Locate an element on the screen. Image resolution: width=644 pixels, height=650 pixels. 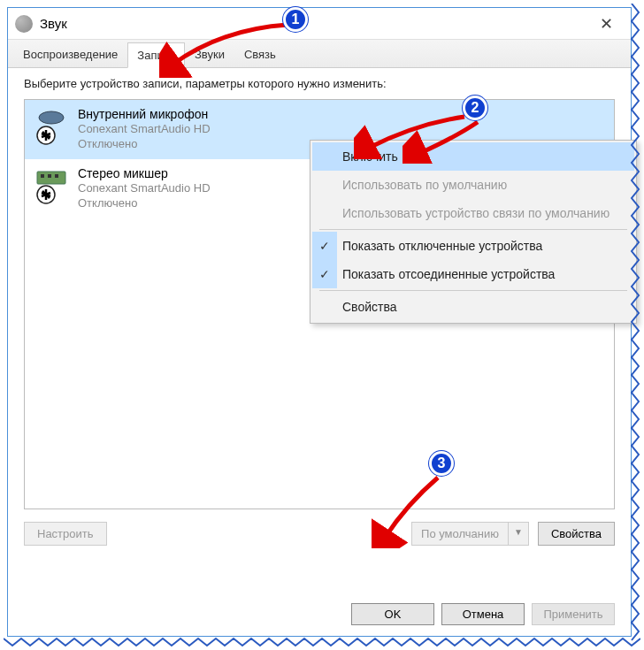
zigzag-edge-right is located at coordinates (636, 324).